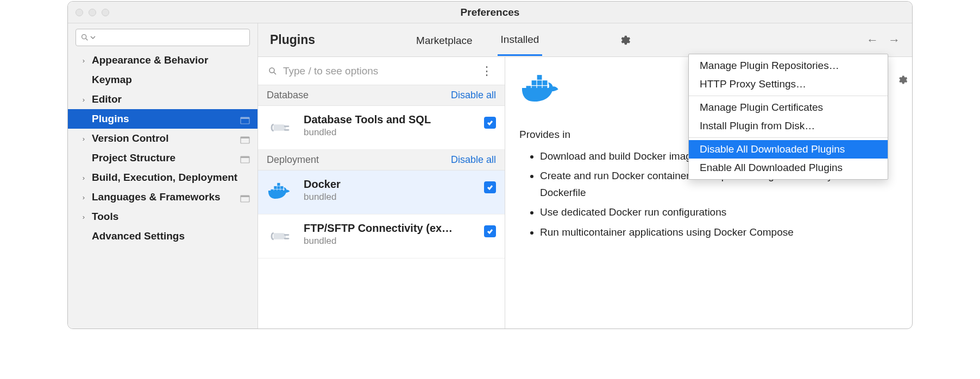 This screenshot has width=980, height=379. I want to click on menu-item: Manage Plugin Certificates, so click(788, 108).